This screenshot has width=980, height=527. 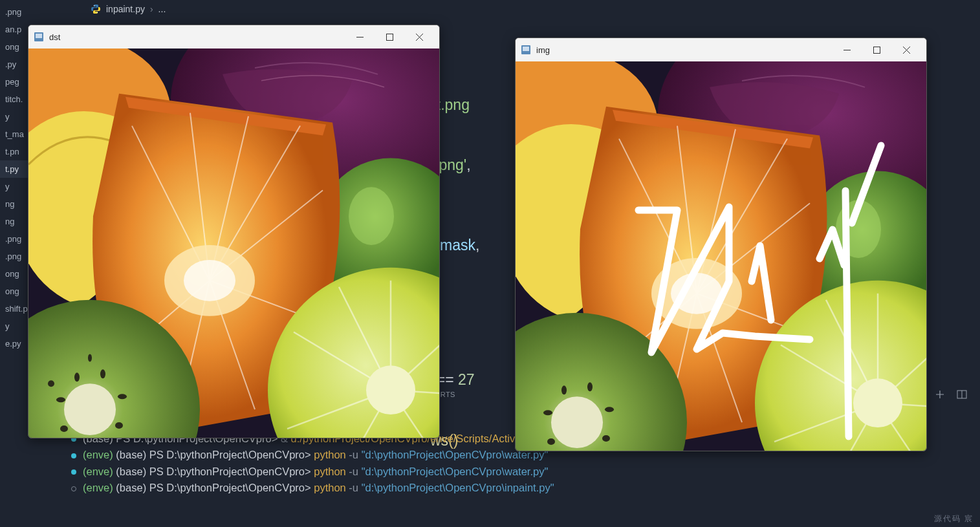 I want to click on code-text: mask, so click(x=458, y=245).